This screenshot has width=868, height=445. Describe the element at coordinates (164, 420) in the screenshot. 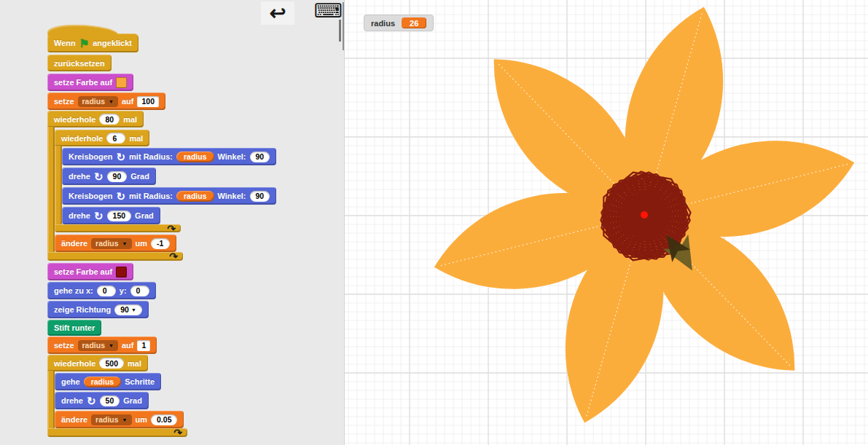

I see `number-input: 0.05` at that location.